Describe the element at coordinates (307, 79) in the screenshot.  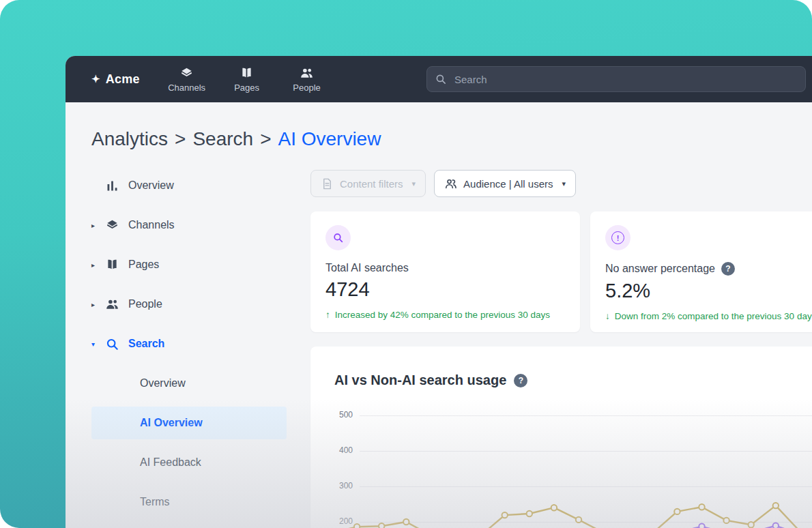
I see `nav-item-people: People` at that location.